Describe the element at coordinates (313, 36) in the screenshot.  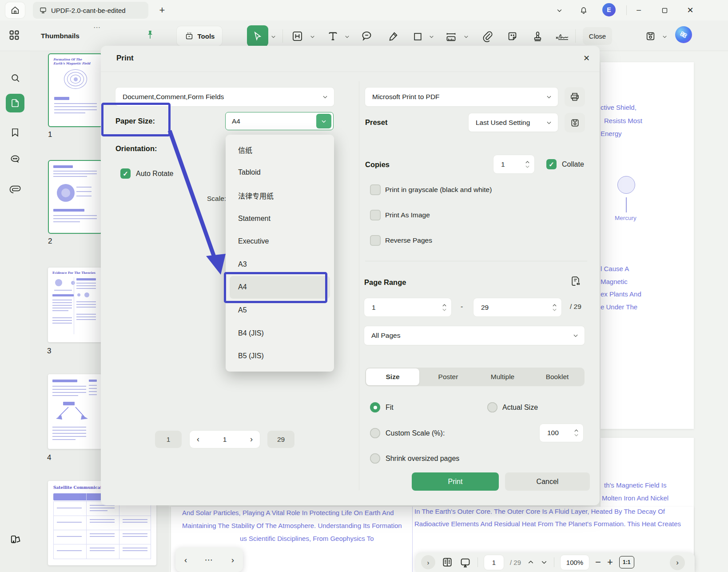
I see `heading-tool-dropdown` at that location.